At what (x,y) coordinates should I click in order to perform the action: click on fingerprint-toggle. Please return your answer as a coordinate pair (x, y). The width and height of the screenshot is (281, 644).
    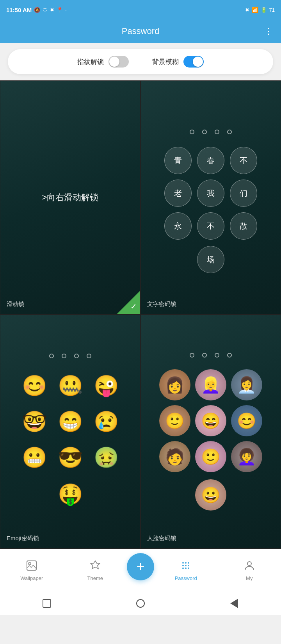
    Looking at the image, I should click on (119, 62).